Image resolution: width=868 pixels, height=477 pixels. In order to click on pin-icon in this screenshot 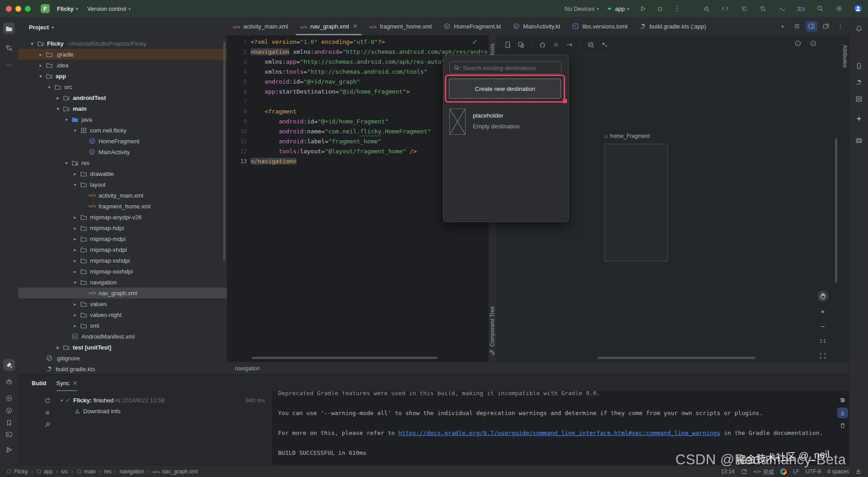, I will do `click(47, 425)`.